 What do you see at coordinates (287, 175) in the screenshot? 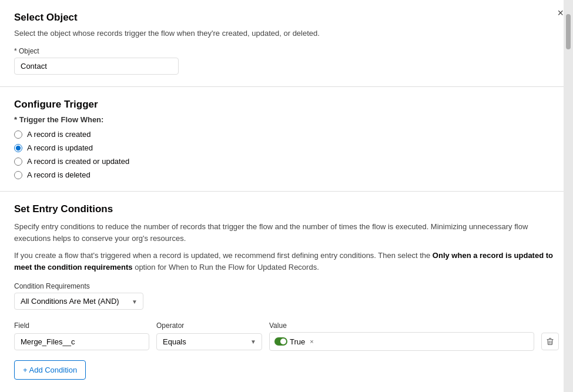
I see `radio-item-deleted: A record is deleted` at bounding box center [287, 175].